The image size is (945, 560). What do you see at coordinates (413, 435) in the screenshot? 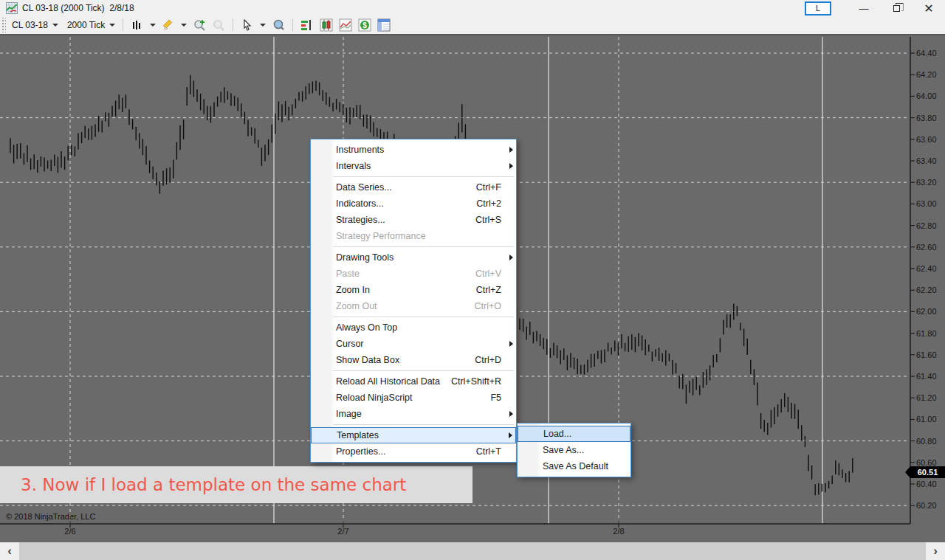
I see `menu-item-templates: Templates` at bounding box center [413, 435].